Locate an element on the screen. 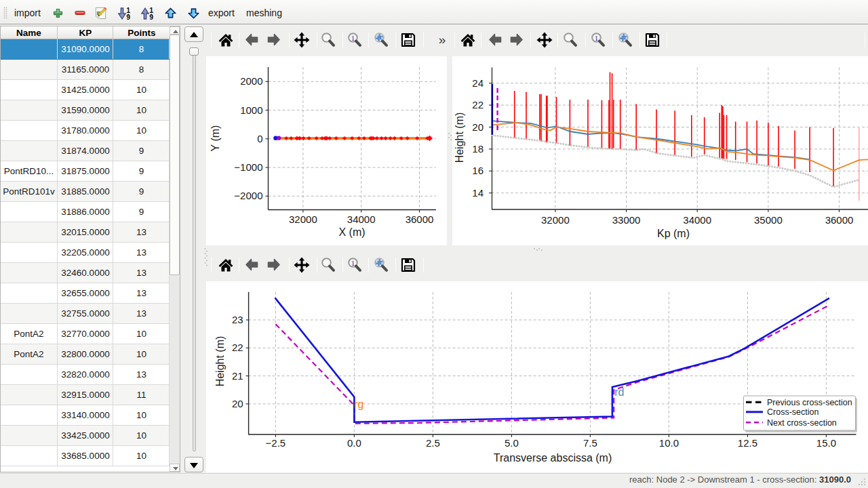 The image size is (868, 488). svg-text: 21 is located at coordinates (237, 375).